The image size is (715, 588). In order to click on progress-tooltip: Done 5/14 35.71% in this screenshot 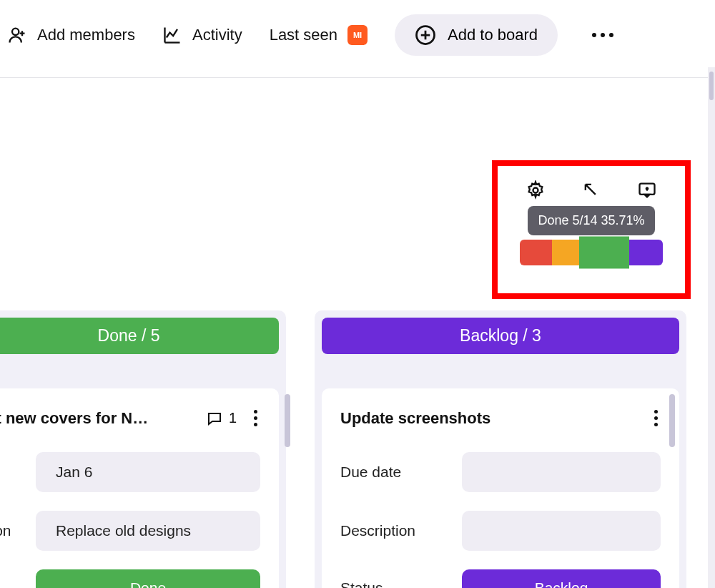, I will do `click(591, 220)`.